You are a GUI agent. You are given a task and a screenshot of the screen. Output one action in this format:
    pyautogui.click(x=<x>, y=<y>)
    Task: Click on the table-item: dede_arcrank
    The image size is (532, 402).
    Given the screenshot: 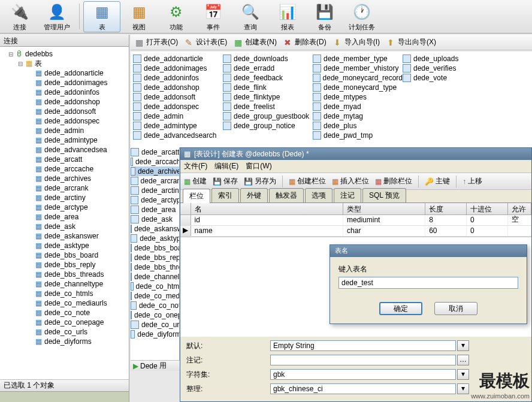 What is the action you would take?
    pyautogui.click(x=155, y=181)
    